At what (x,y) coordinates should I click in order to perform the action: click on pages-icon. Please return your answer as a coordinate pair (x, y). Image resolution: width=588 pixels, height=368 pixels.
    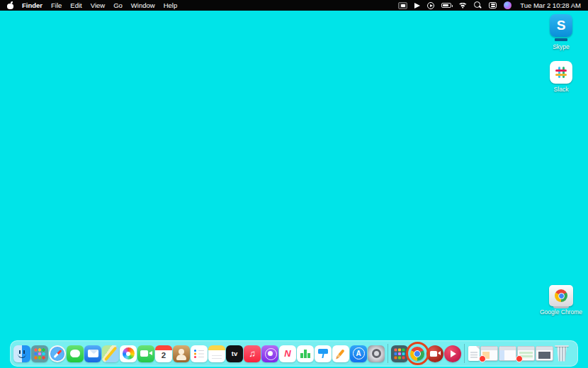
    Looking at the image, I should click on (340, 353).